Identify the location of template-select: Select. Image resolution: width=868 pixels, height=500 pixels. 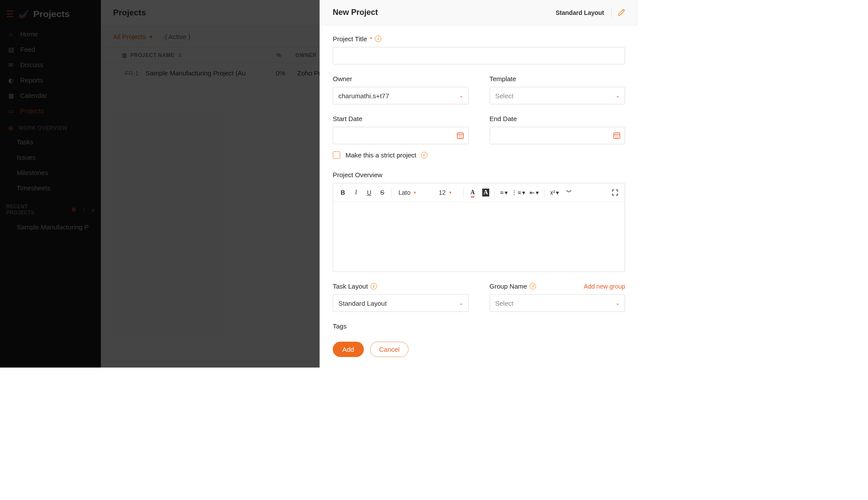
(558, 96).